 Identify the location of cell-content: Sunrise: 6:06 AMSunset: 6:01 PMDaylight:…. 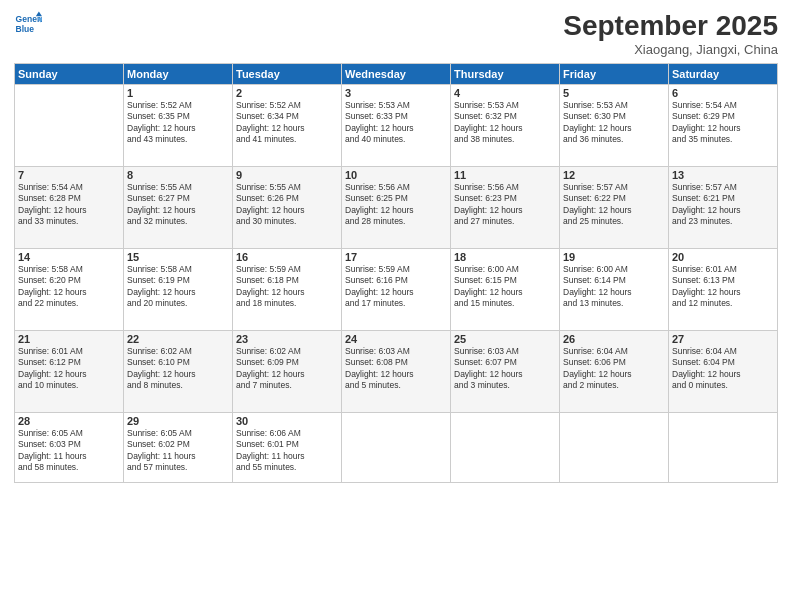
(287, 451).